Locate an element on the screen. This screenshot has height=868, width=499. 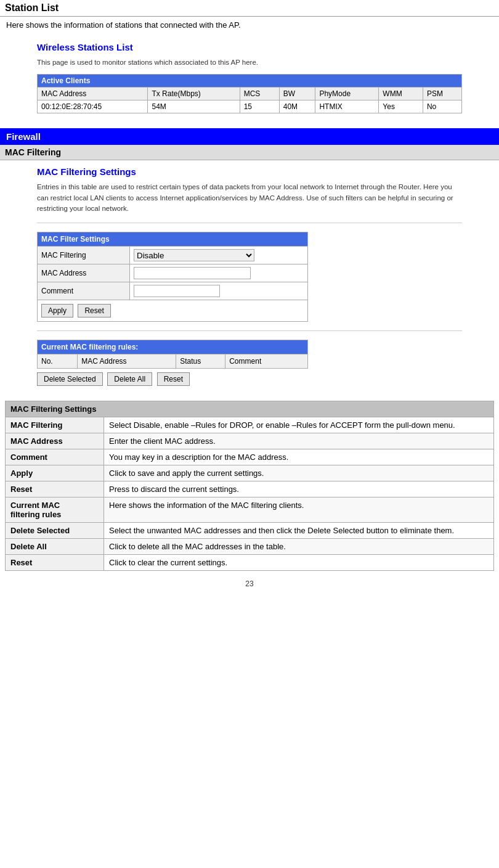
mac-filtering-inner-title: MAC Filtering Settings is located at coordinates (250, 171).